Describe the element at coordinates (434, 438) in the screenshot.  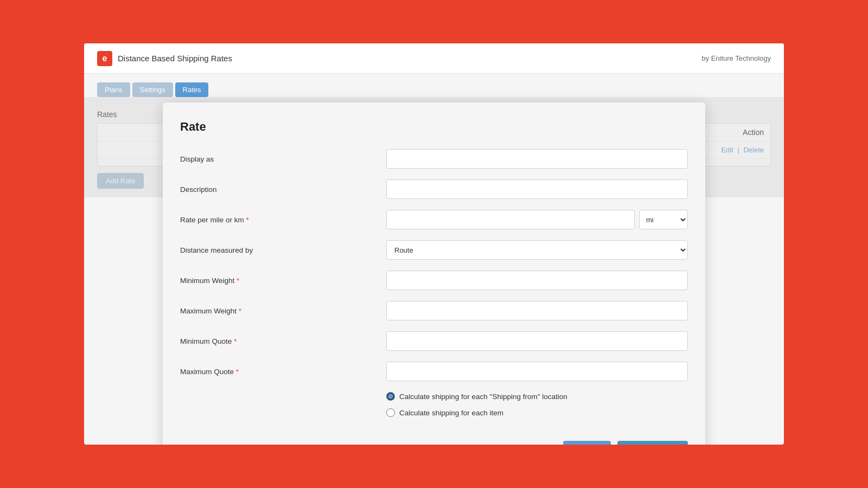
I see `modal-footer: Cancel Save Settings` at that location.